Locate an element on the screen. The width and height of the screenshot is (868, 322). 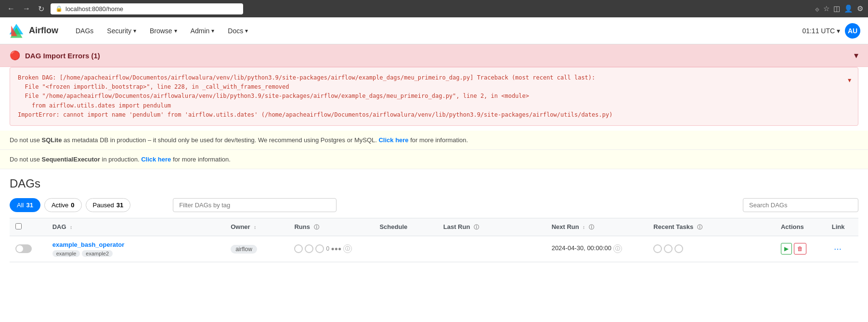
browser-chrome: ← → ↻ 🔒 localhost:8080/home ⟐ ☆ ◫ 👤 ⚙ is located at coordinates (434, 9).